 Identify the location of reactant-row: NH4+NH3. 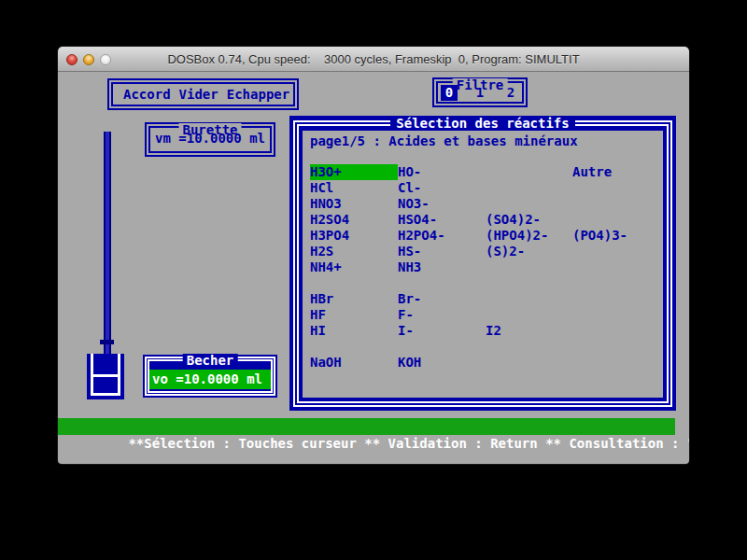
(483, 267).